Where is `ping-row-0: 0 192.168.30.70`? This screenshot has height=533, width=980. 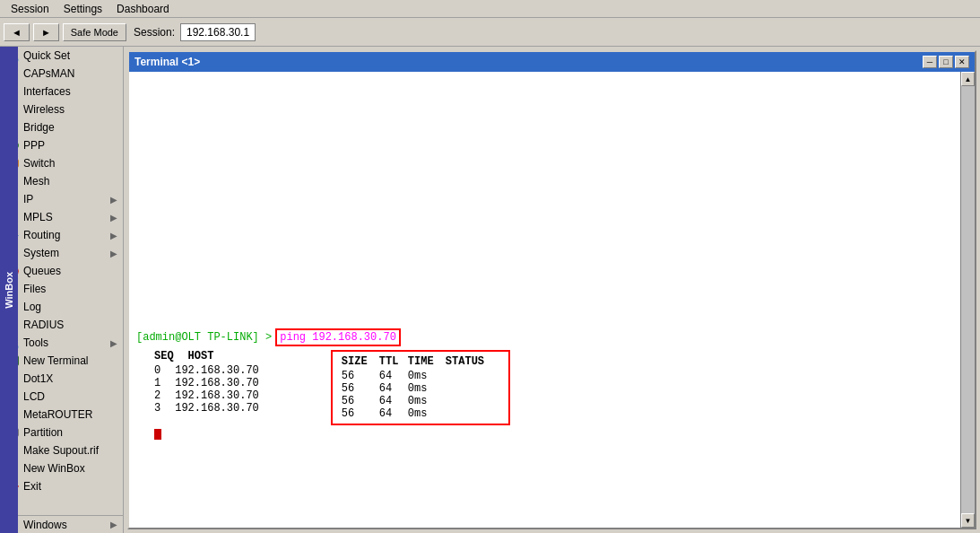
ping-row-0: 0 192.168.30.70 is located at coordinates (206, 371).